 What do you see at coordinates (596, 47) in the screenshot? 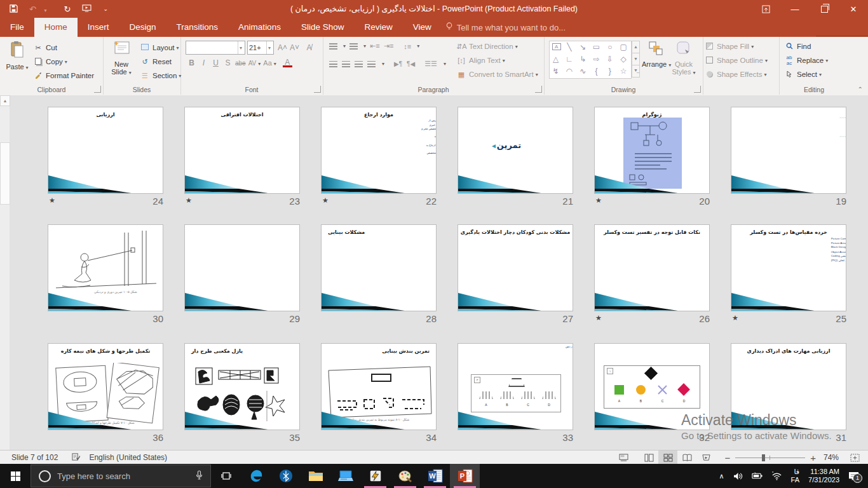
I see `rectangle-shape-icon: ▭` at bounding box center [596, 47].